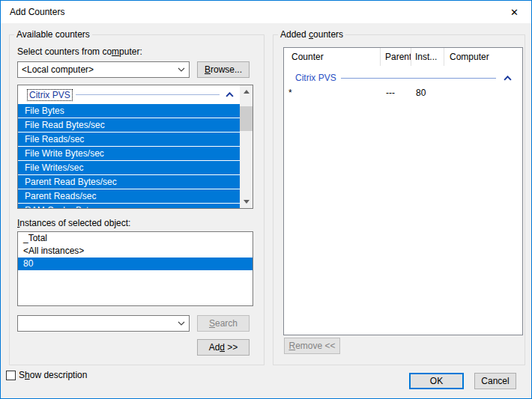  I want to click on show-description-checkbox, so click(10, 376).